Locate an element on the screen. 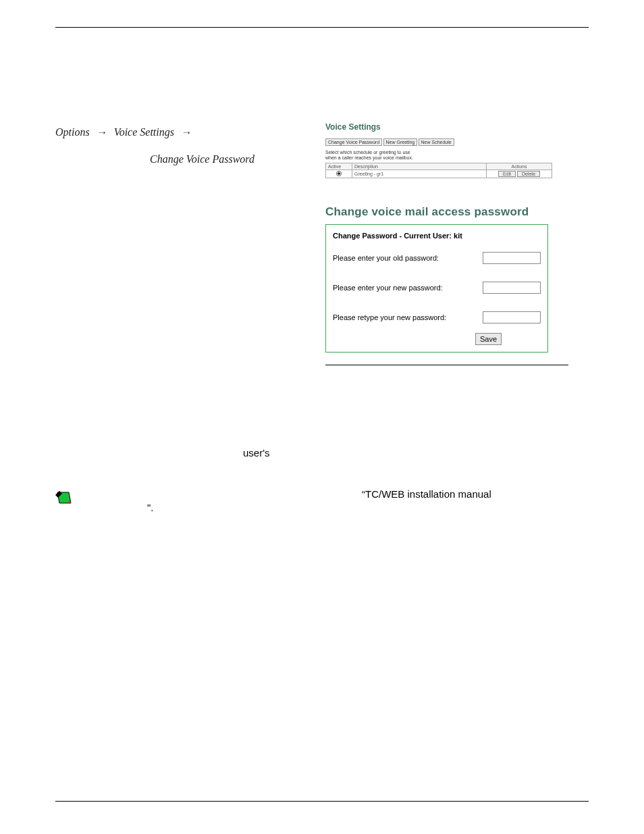 The width and height of the screenshot is (644, 834). new-password-row: Please enter your new password: is located at coordinates (437, 288).